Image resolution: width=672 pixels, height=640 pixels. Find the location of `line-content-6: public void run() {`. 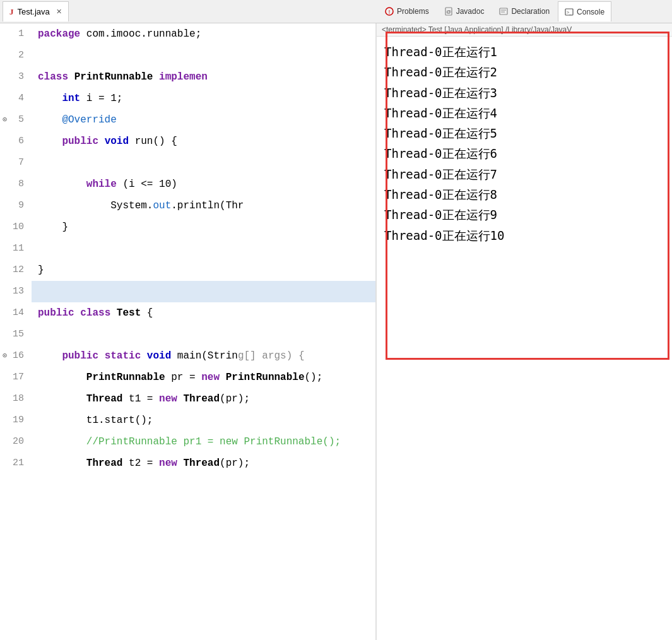

line-content-6: public void run() { is located at coordinates (205, 141).